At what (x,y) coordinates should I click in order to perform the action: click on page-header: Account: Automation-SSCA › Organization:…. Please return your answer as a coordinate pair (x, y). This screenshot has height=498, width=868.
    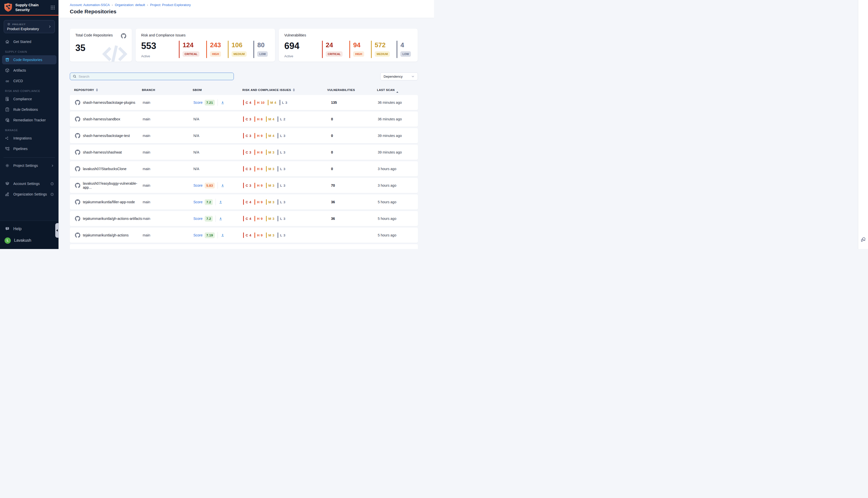
    Looking at the image, I should click on (246, 9).